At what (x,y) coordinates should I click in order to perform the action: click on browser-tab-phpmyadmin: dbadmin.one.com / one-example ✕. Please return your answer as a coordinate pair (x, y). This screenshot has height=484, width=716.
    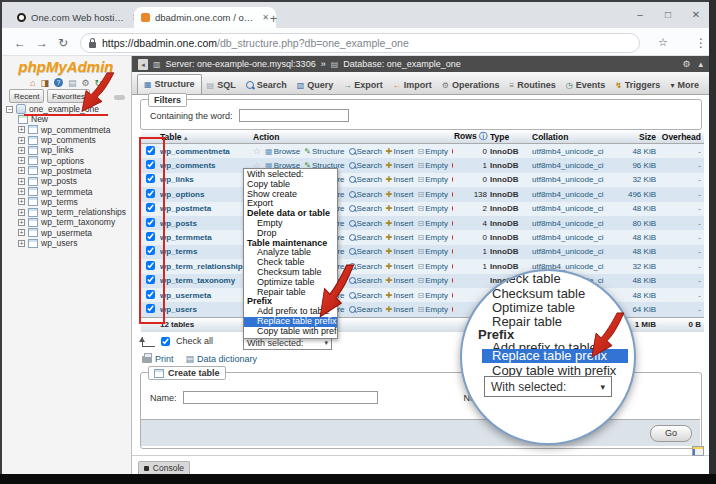
    Looking at the image, I should click on (205, 18).